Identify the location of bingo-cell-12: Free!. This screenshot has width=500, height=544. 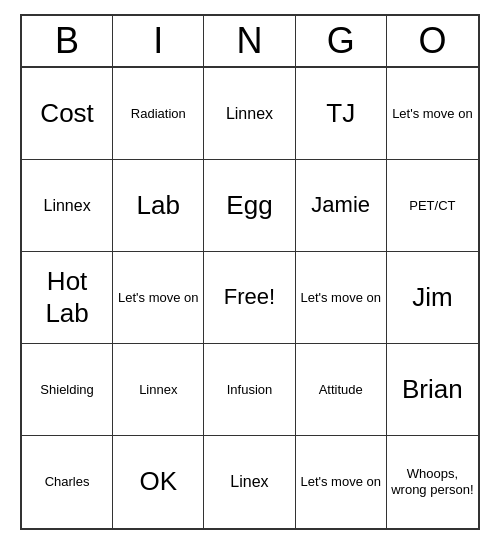
(250, 298).